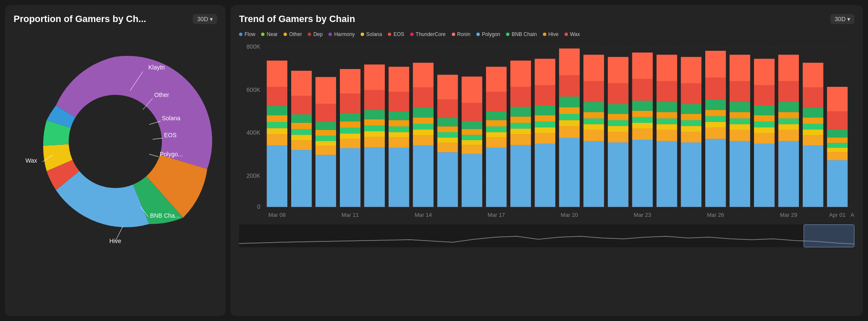 Image resolution: width=868 pixels, height=321 pixels. What do you see at coordinates (205, 19) in the screenshot?
I see `left-period-selector: 30D ▾` at bounding box center [205, 19].